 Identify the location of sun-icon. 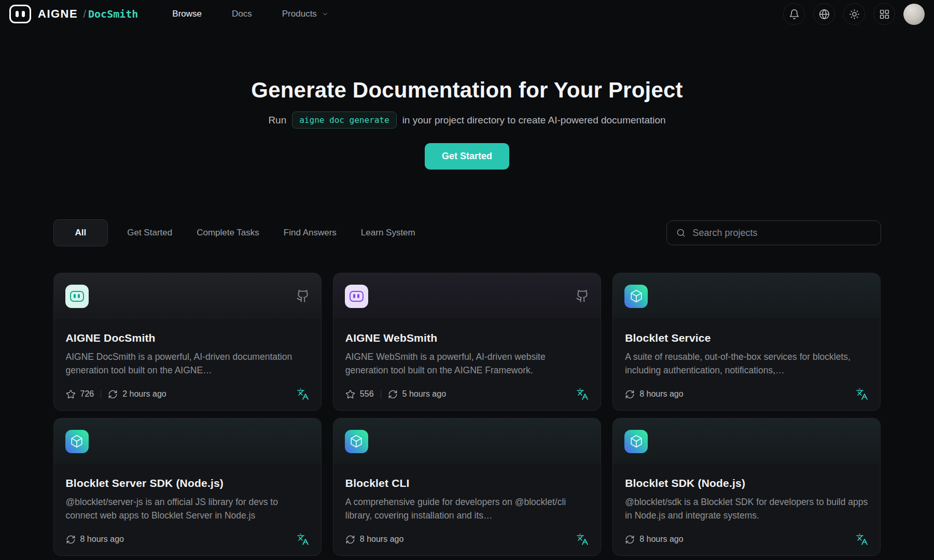
(855, 15).